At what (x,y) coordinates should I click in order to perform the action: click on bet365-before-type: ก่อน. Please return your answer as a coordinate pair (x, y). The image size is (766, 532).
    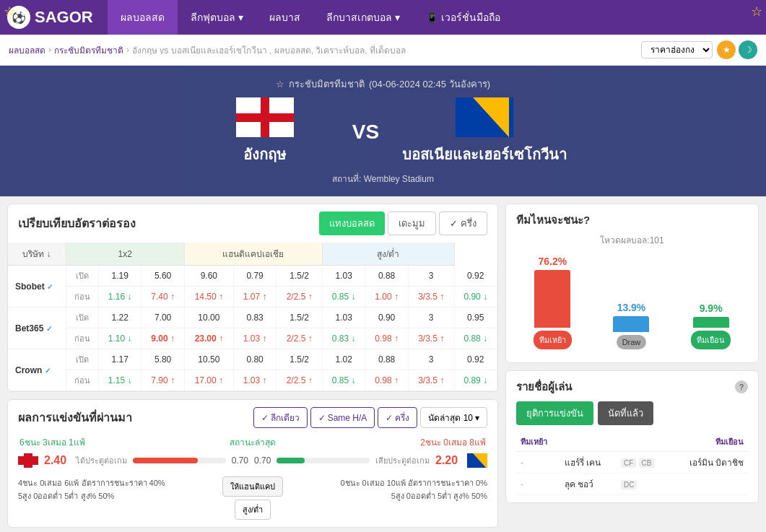
    Looking at the image, I should click on (82, 339).